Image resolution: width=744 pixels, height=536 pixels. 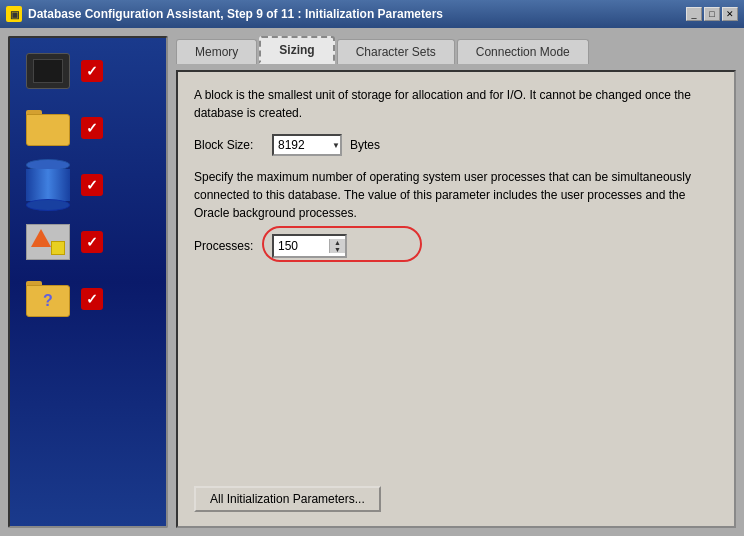 I want to click on chip-icon, so click(x=48, y=71).